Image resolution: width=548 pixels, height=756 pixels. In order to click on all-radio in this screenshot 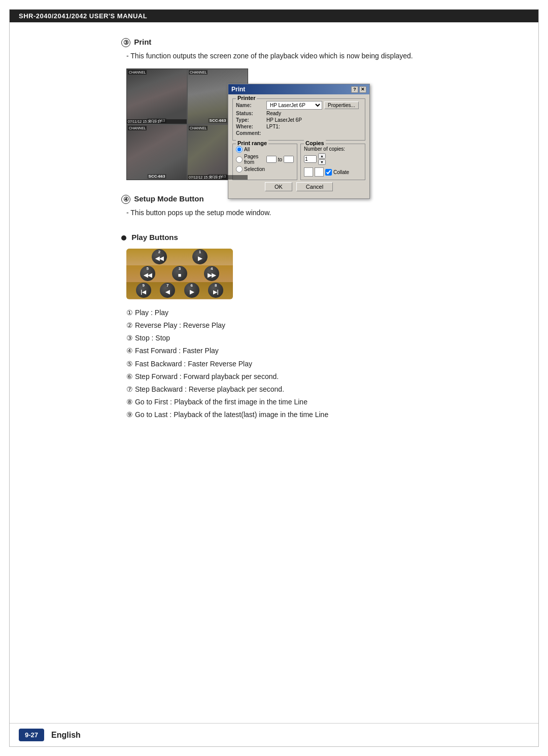, I will do `click(239, 149)`.